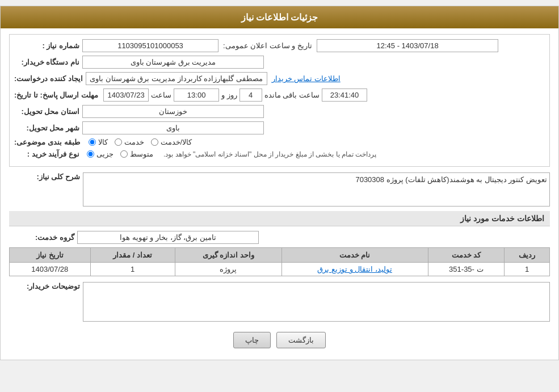 The image size is (559, 392). I want to click on services-section-title: اطلاعات خدمات مورد نیاز, so click(279, 219).